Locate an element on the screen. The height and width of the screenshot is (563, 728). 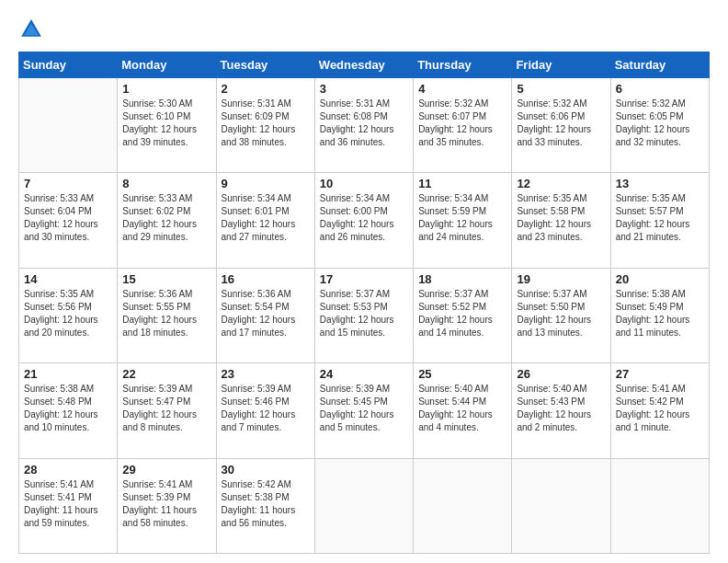
calendar-cell: 18Sunrise: 5:37 AM Sunset: 5:52 PM Dayli… is located at coordinates (463, 315).